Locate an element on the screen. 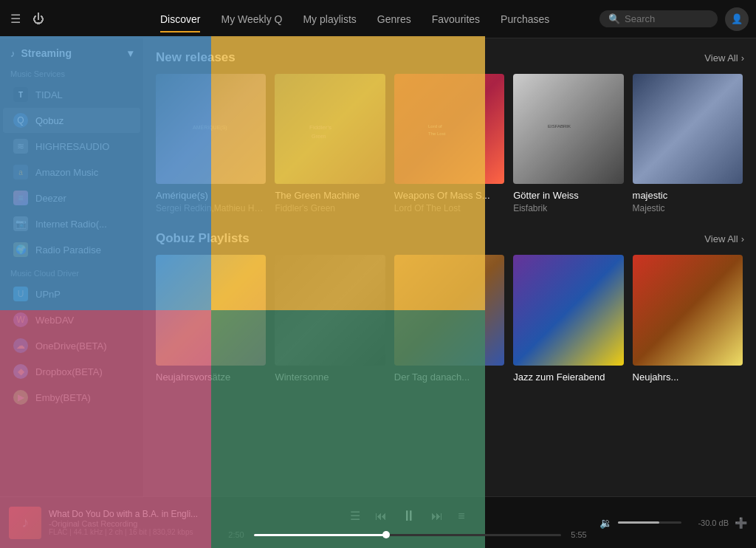 Image resolution: width=756 pixels, height=548 pixels. progress-fill is located at coordinates (320, 535).